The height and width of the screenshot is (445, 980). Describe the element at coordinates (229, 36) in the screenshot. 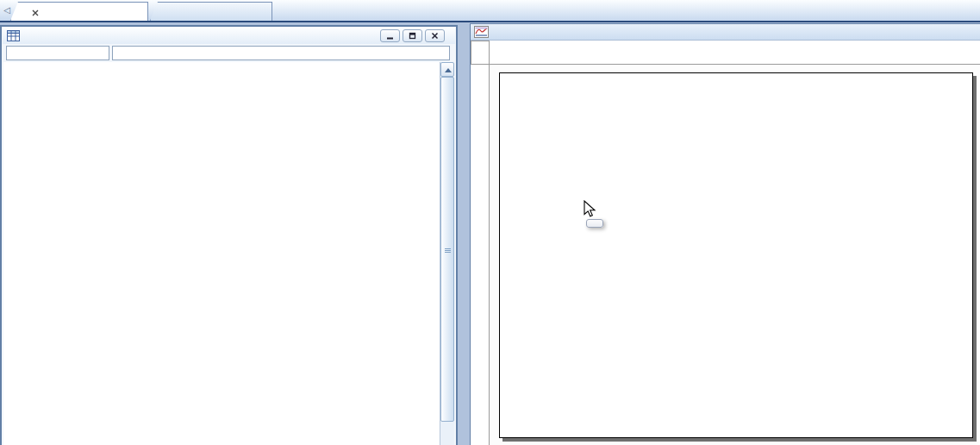

I see `worksheet-titlebar` at that location.